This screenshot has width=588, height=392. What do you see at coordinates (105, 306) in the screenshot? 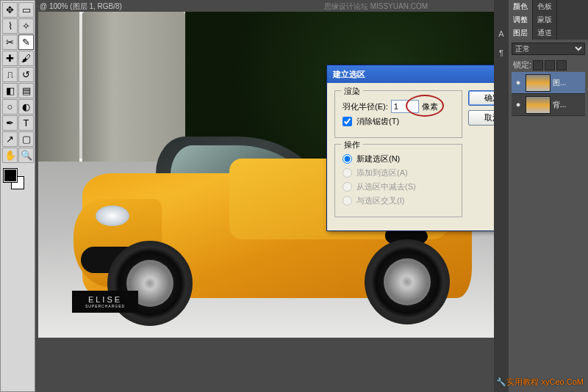
I see `badge-sub: SUPERCHARGED` at bounding box center [105, 306].